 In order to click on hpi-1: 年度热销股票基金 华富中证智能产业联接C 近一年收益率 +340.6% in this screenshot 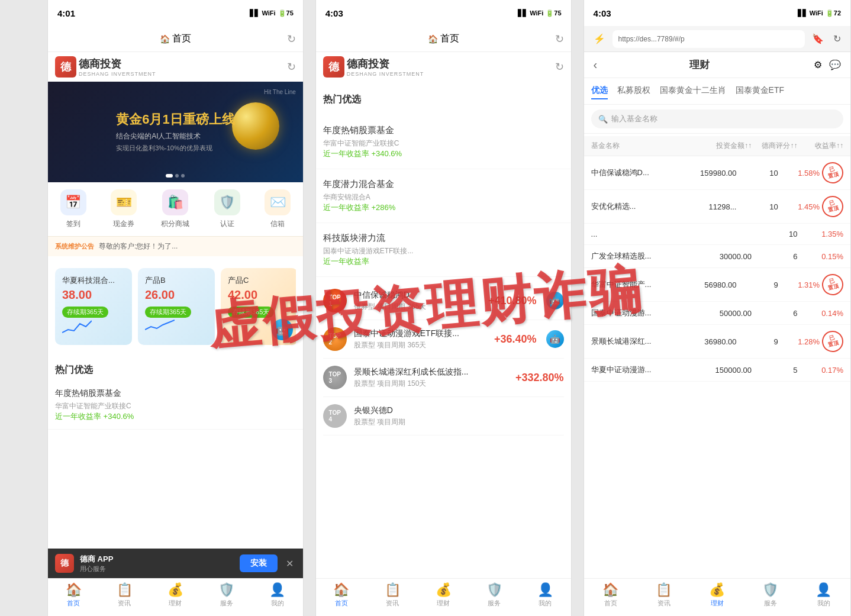, I will do `click(444, 142)`.